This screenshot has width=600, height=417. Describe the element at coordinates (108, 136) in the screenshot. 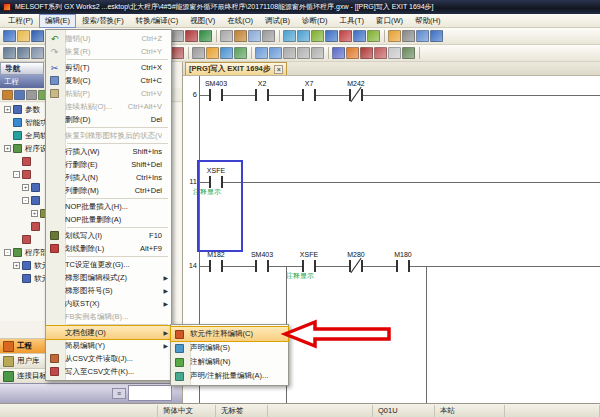

I see `menu-item-generic: 恢复到梯形图转换后的状态(V)` at that location.